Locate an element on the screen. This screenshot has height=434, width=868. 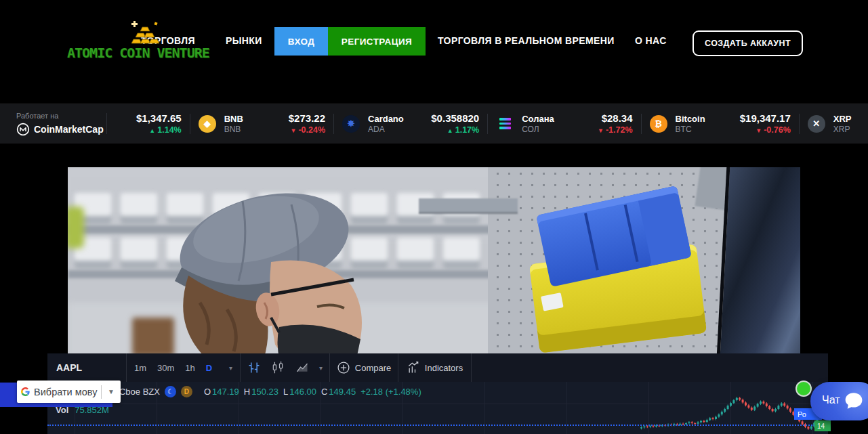
chart-area: D · Cboe BZX ☾ D O147.19 H150.23 L146.00… is located at coordinates (438, 408).